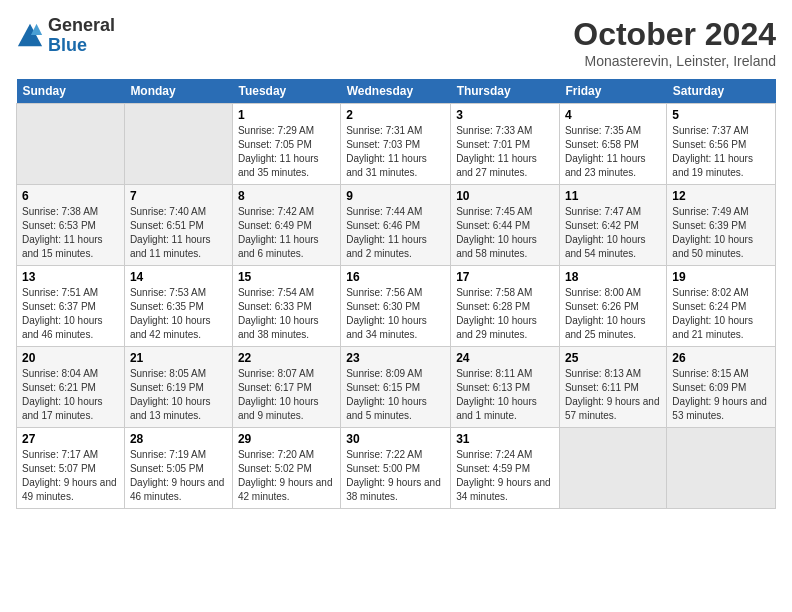 The image size is (792, 612). I want to click on day-number: 16, so click(396, 277).